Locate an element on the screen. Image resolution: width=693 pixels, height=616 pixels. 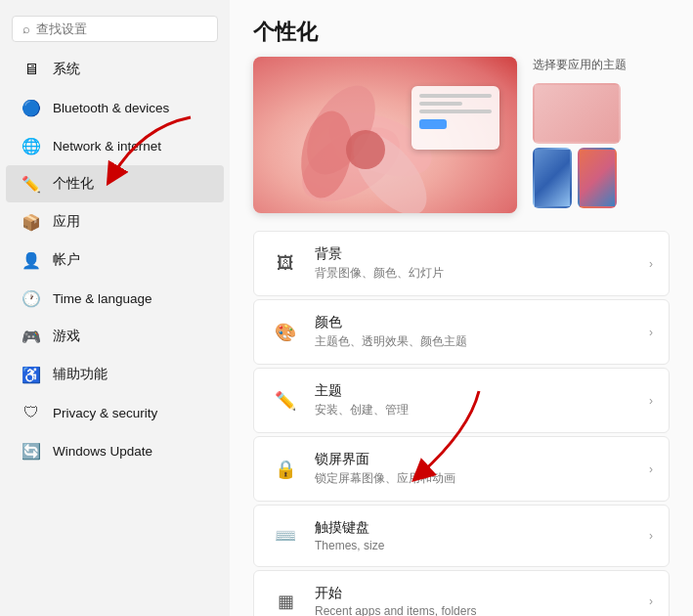
start-text: 开始 Recent apps and items, folders is located at coordinates (475, 600).